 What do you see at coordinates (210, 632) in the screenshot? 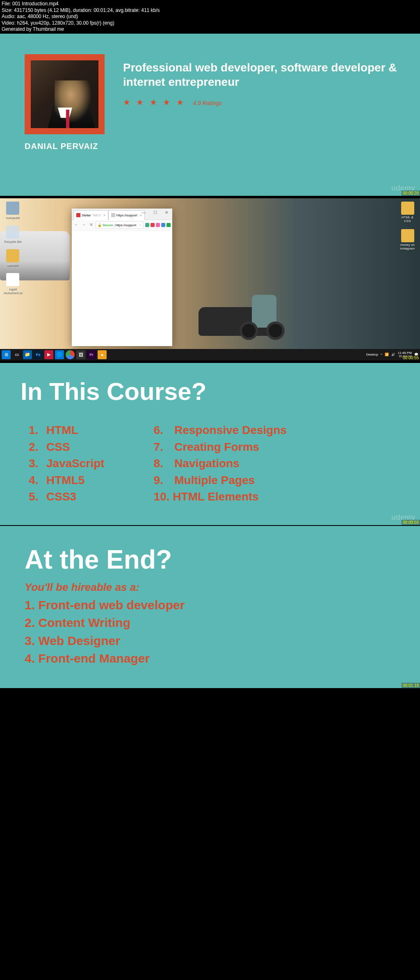
I see `outcomes-list: 1. Front-end web developer 2. Content Wr…` at bounding box center [210, 632].